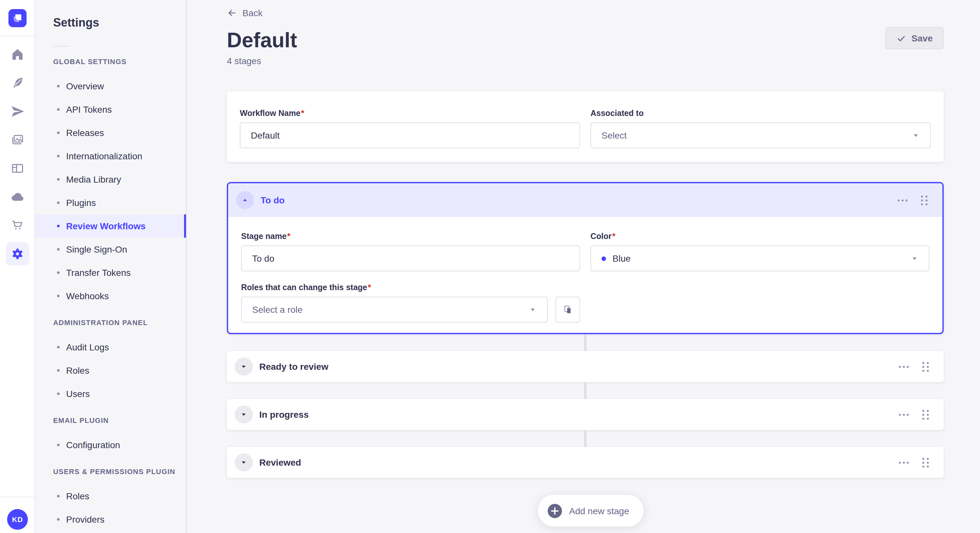 The height and width of the screenshot is (533, 980). I want to click on sidebar-item-overview: Overview, so click(110, 86).